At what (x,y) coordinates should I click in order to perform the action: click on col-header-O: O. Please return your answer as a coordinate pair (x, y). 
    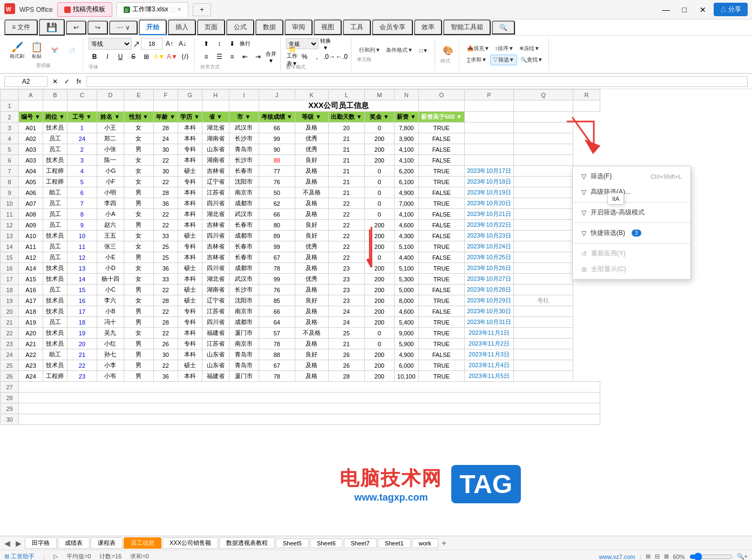
    Looking at the image, I should click on (442, 95).